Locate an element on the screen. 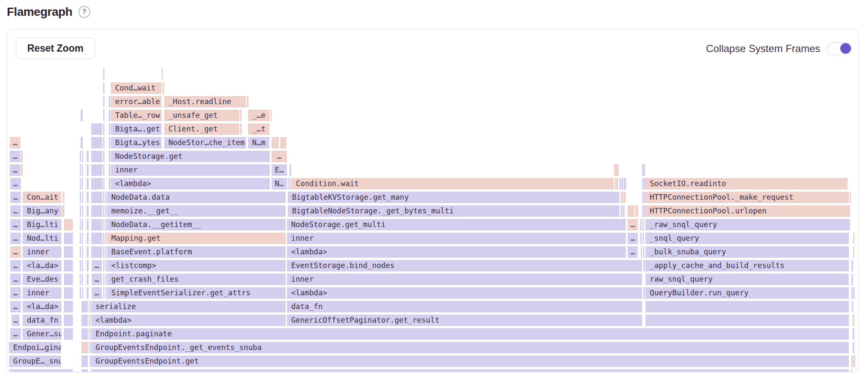  flame-frame: _bulk_snuba_query is located at coordinates (747, 252).